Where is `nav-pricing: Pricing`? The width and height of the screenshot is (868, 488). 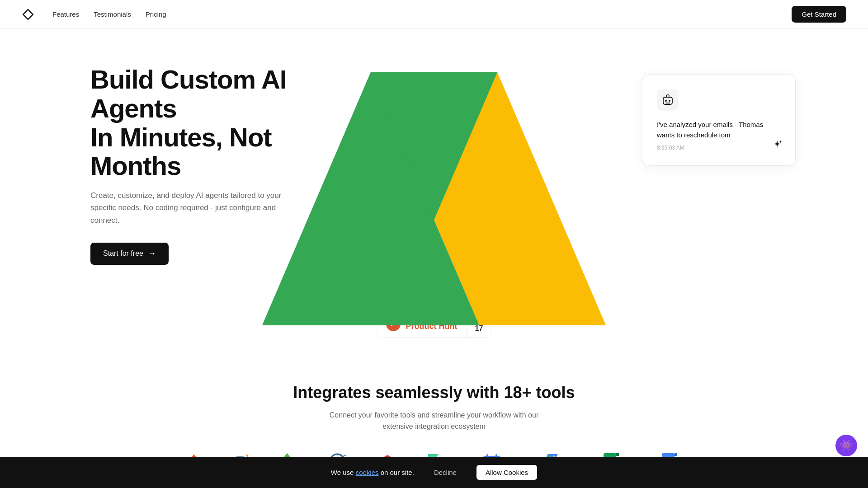 nav-pricing: Pricing is located at coordinates (156, 14).